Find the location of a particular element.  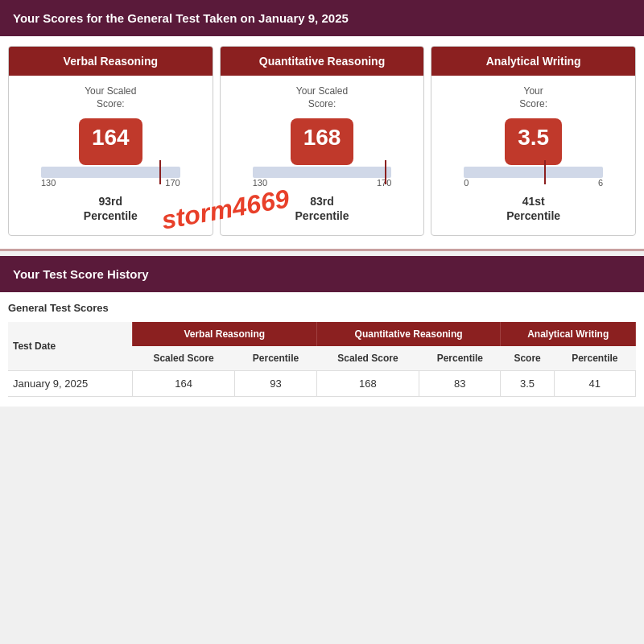

verbal-card-label: Verbal Reasoning is located at coordinates (111, 61).